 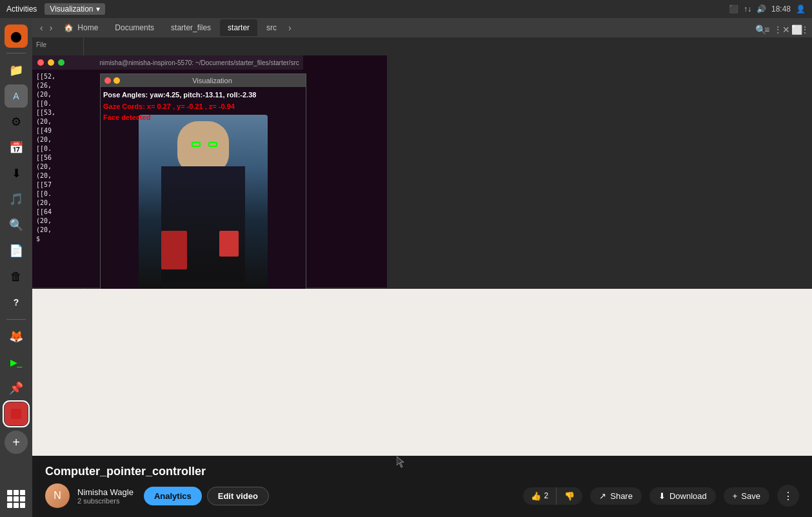 What do you see at coordinates (238, 496) in the screenshot?
I see `edit-video-button: Edit video` at bounding box center [238, 496].